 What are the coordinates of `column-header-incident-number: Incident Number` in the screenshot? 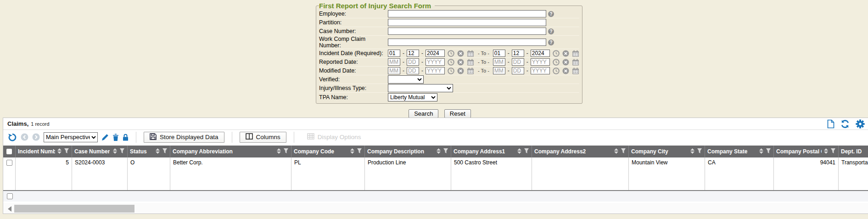 It's located at (44, 152).